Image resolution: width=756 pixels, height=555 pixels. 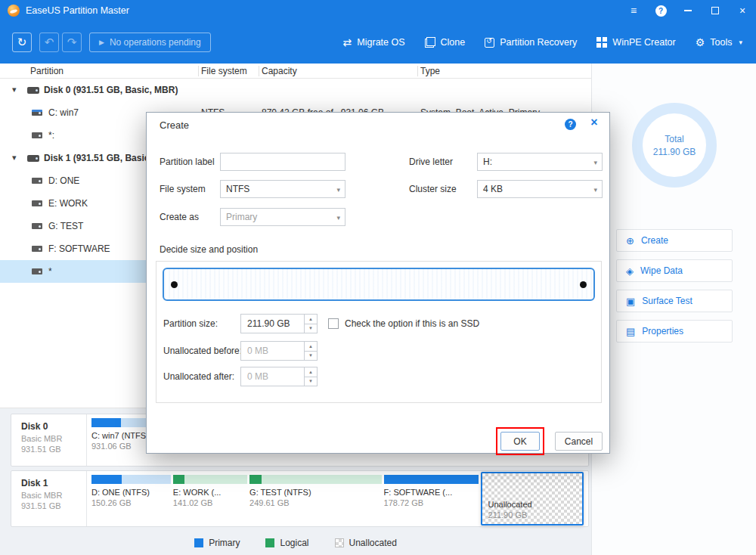 What do you see at coordinates (570, 124) in the screenshot?
I see `dialog-help-icon: ?` at bounding box center [570, 124].